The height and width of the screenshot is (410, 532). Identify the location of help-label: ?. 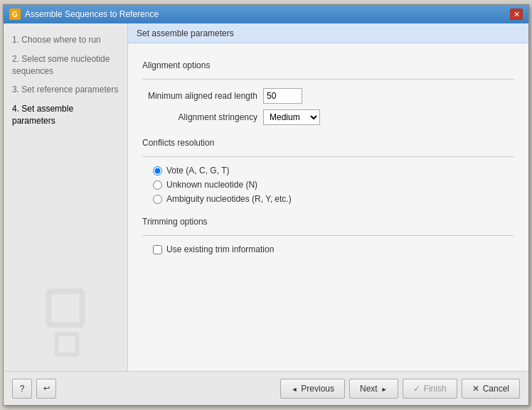
(23, 389).